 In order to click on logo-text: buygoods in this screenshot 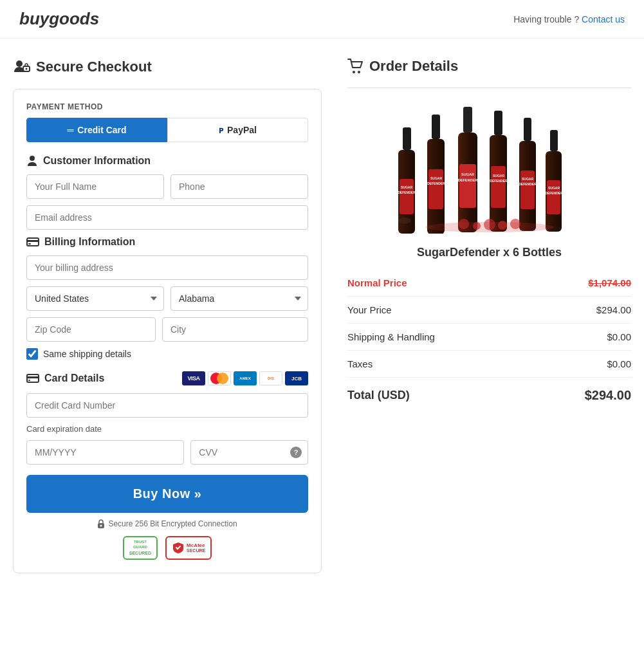, I will do `click(59, 19)`.